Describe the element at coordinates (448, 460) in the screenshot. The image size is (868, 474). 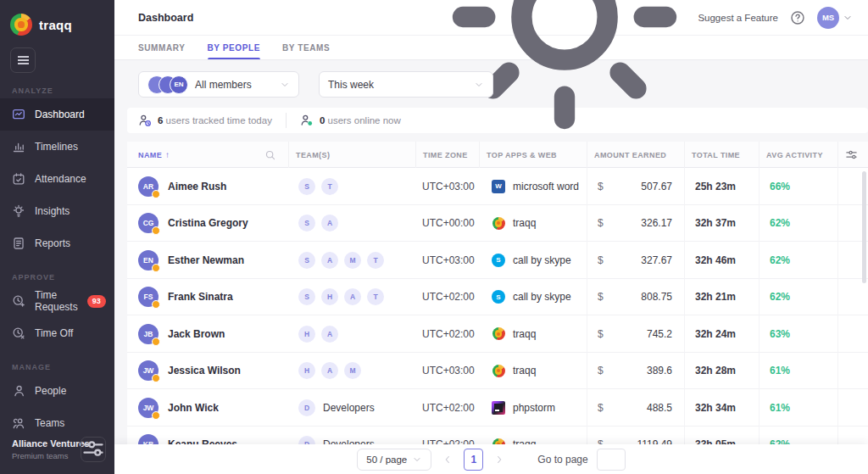
I see `prev-page-button` at that location.